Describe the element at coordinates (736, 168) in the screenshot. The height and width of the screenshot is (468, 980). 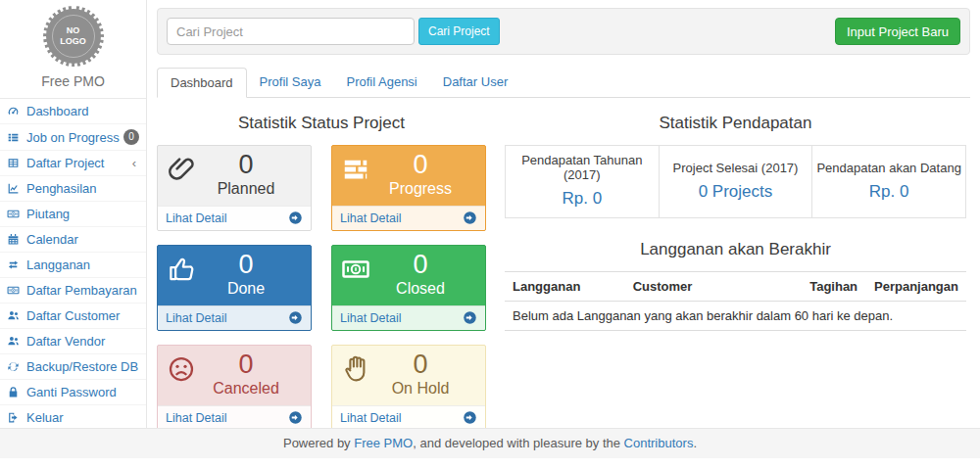
I see `stat-label: Project Selesai (2017)` at that location.